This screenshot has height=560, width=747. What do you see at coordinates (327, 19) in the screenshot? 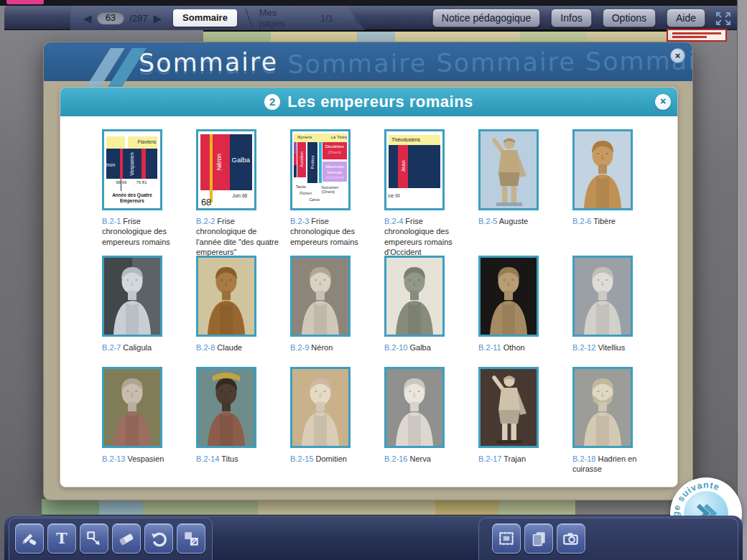
I see `mes-pages-count: 1/1` at bounding box center [327, 19].